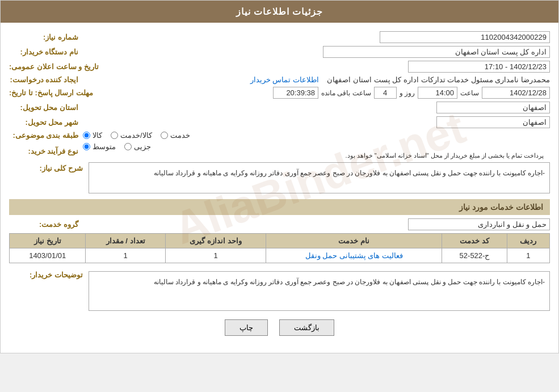 The height and width of the screenshot is (392, 559). Describe the element at coordinates (317, 108) in the screenshot. I see `province-value: اصفهان` at that location.